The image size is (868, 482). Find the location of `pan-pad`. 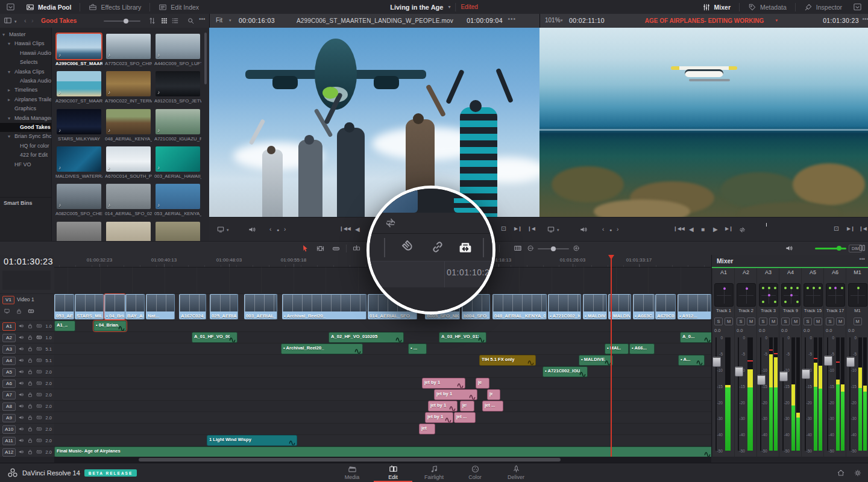

pan-pad is located at coordinates (746, 295).